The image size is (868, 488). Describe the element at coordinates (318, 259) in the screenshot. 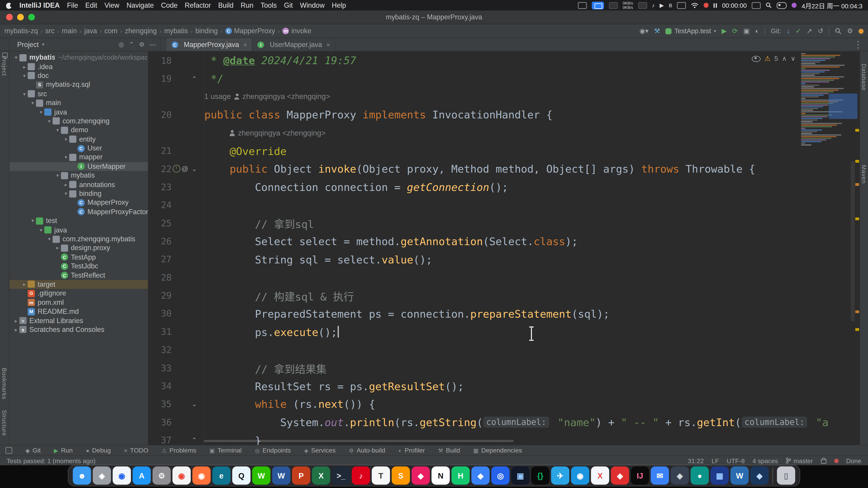

I see `code-text: String sql = select.value();` at that location.